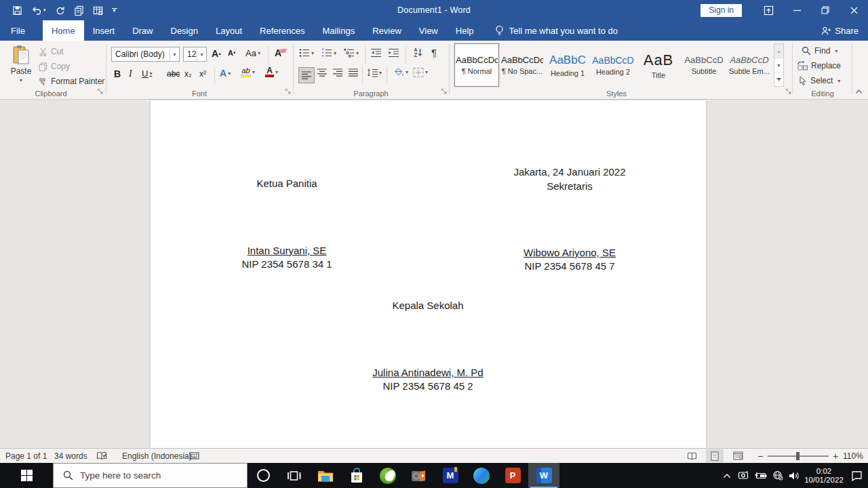 The width and height of the screenshot is (868, 488). I want to click on shading-button, so click(400, 72).